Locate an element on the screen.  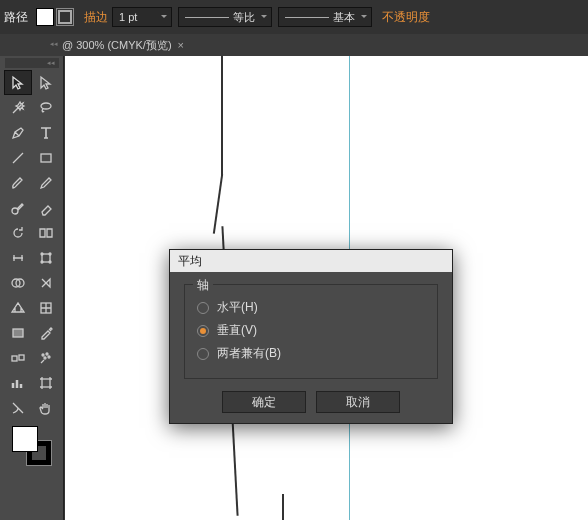
stroke-label: 描边 is located at coordinates (96, 18).